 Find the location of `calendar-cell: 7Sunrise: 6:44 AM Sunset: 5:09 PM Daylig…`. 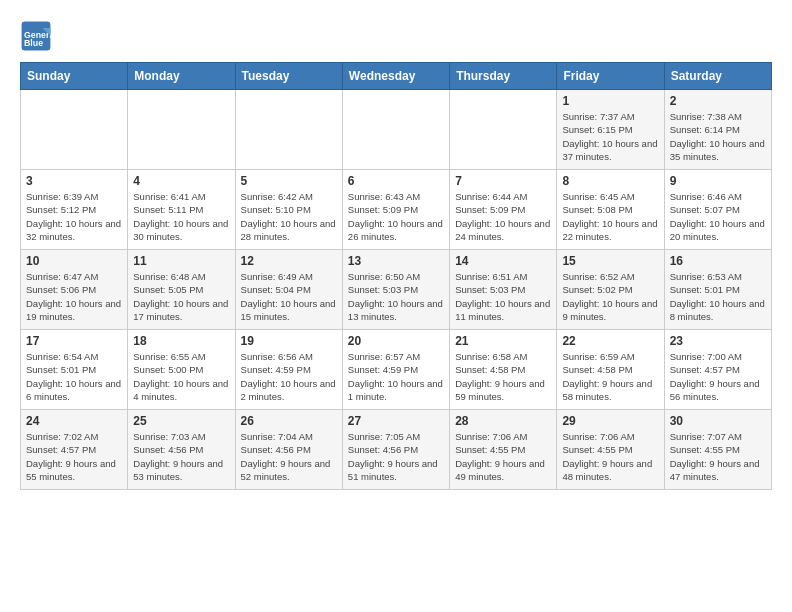

calendar-cell: 7Sunrise: 6:44 AM Sunset: 5:09 PM Daylig… is located at coordinates (504, 210).